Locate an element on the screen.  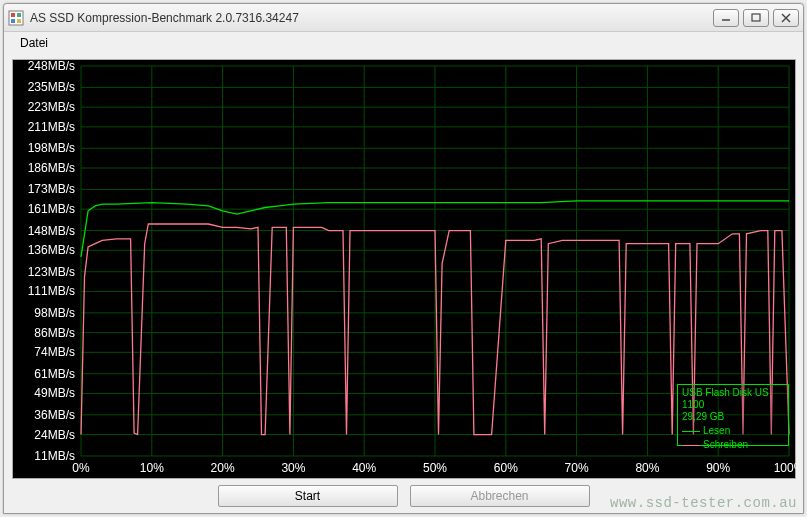
svg-text: 211MB/s is located at coordinates (52, 127).